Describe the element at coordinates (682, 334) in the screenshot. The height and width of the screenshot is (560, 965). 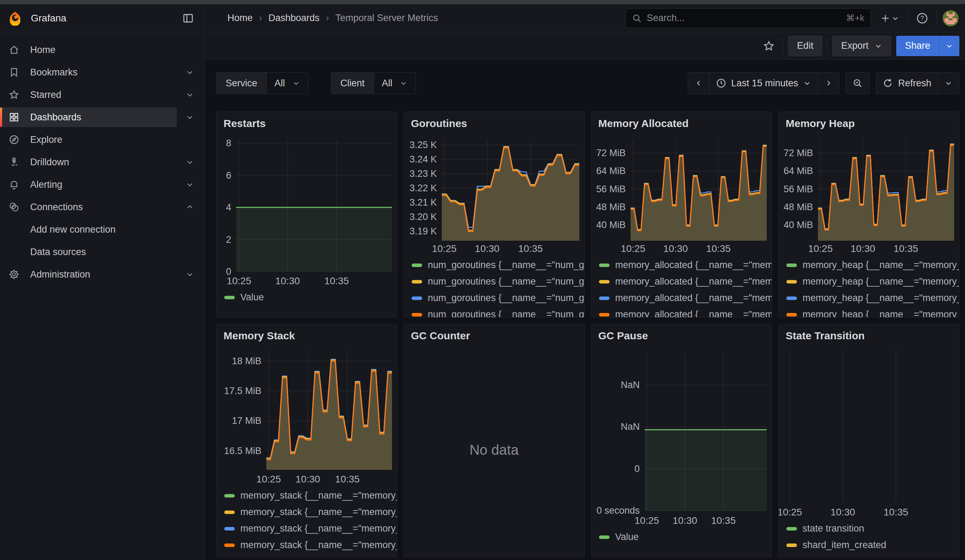
I see `panel-title: GC Pause` at that location.